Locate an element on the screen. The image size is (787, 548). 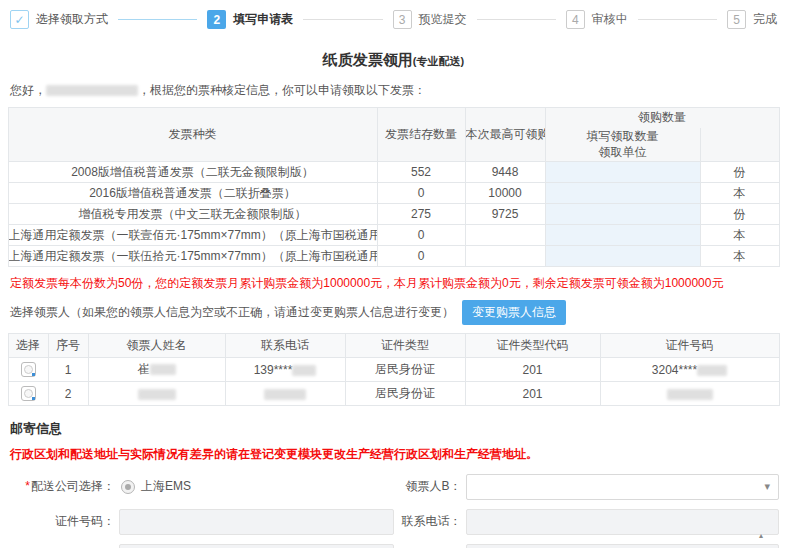
invoice-row: 上海通用定额发票（一联壹佰元·175mm×77mm）（原上海市国税通用.. 0 … is located at coordinates (394, 236).